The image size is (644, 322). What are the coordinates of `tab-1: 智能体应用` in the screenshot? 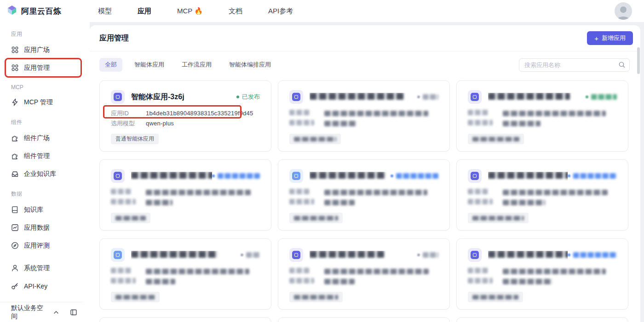 It's located at (149, 65).